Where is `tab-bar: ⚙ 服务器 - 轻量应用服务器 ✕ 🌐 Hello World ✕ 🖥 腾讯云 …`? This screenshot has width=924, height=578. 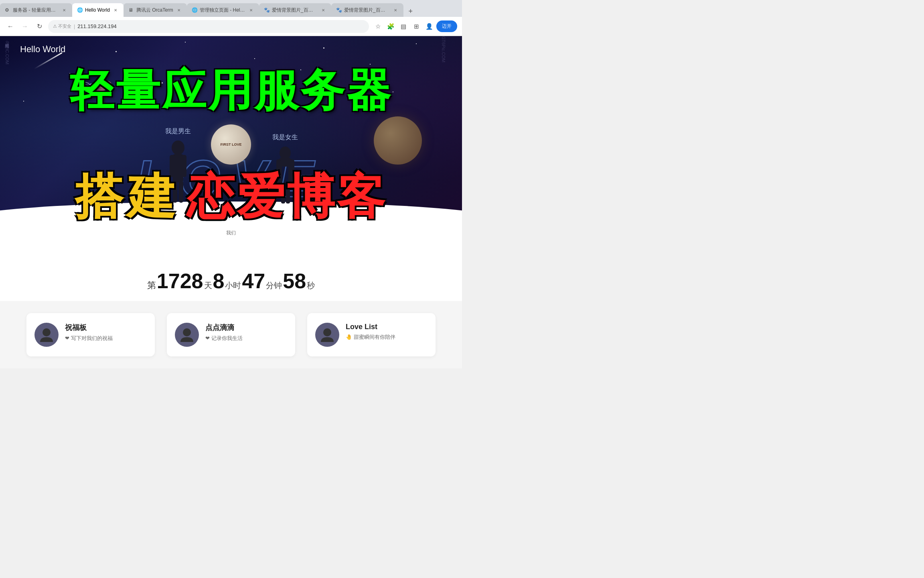
tab-bar: ⚙ 服务器 - 轻量应用服务器 ✕ 🌐 Hello World ✕ 🖥 腾讯云 … is located at coordinates (231, 8).